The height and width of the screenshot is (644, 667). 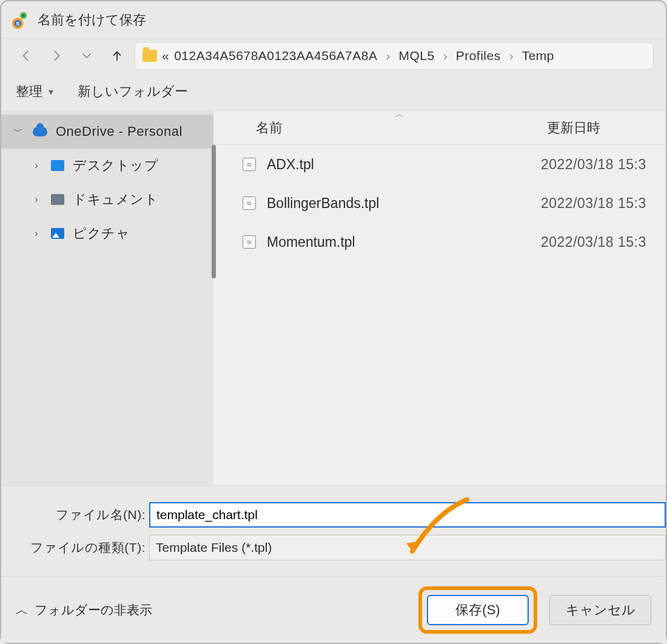 I want to click on tree-item-label: デスクトップ, so click(x=115, y=166).